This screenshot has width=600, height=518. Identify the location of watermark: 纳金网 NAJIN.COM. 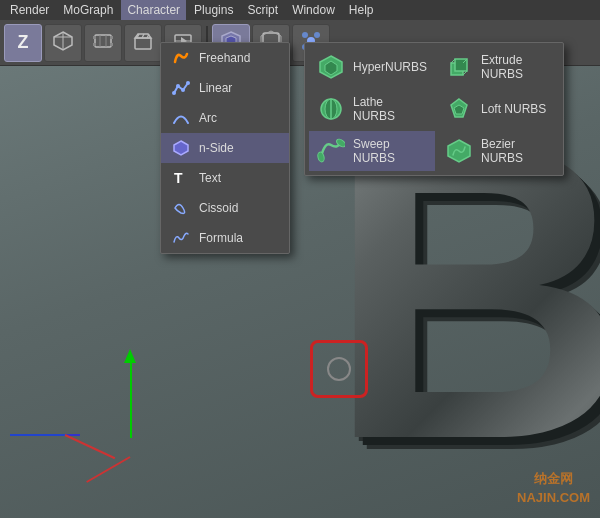
(554, 488).